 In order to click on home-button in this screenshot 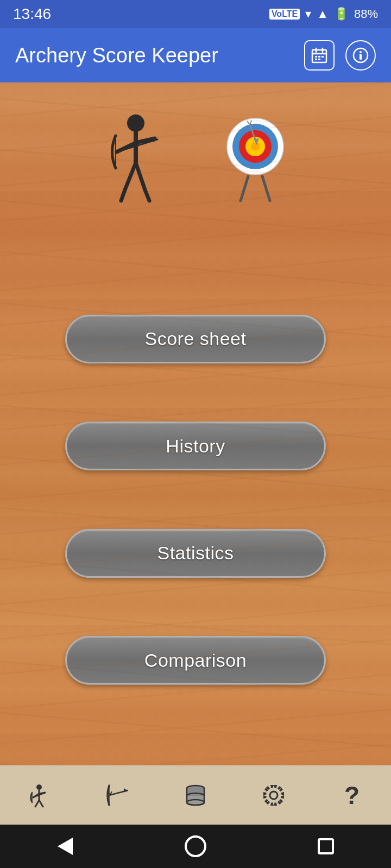, I will do `click(195, 846)`.